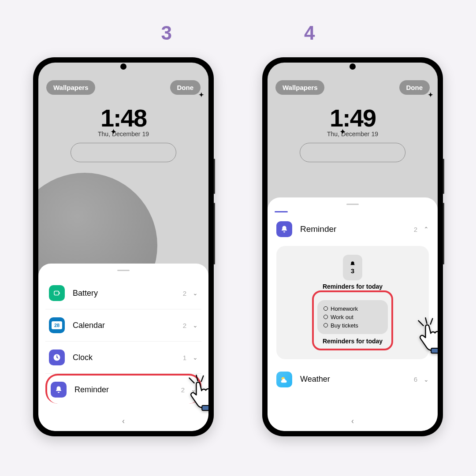 This screenshot has height=476, width=476. Describe the element at coordinates (123, 358) in the screenshot. I see `widget-item-clock: Clock 1 ⌄` at that location.